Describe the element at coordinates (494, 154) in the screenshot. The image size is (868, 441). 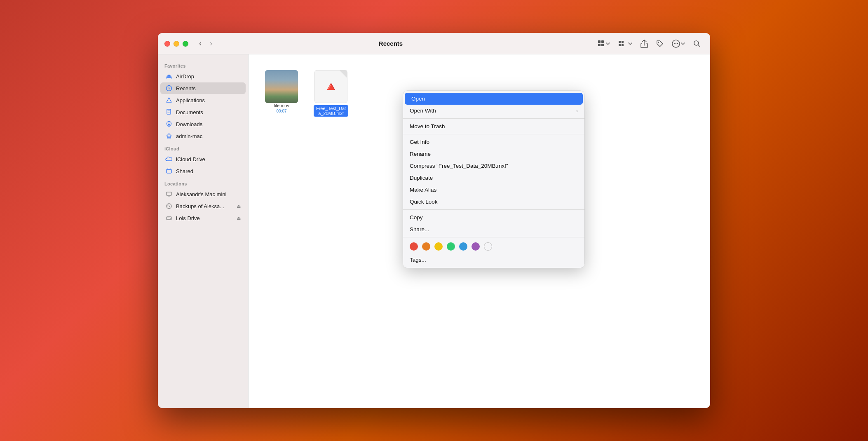
I see `ctx-rename: Rename` at that location.